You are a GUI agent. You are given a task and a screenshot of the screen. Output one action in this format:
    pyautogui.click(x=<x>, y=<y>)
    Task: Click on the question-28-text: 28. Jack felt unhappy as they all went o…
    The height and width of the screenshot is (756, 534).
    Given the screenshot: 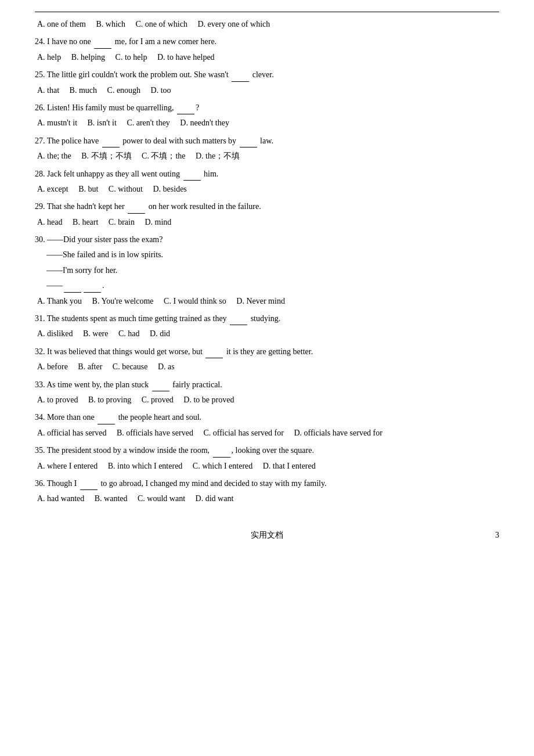 What is the action you would take?
    pyautogui.click(x=267, y=174)
    